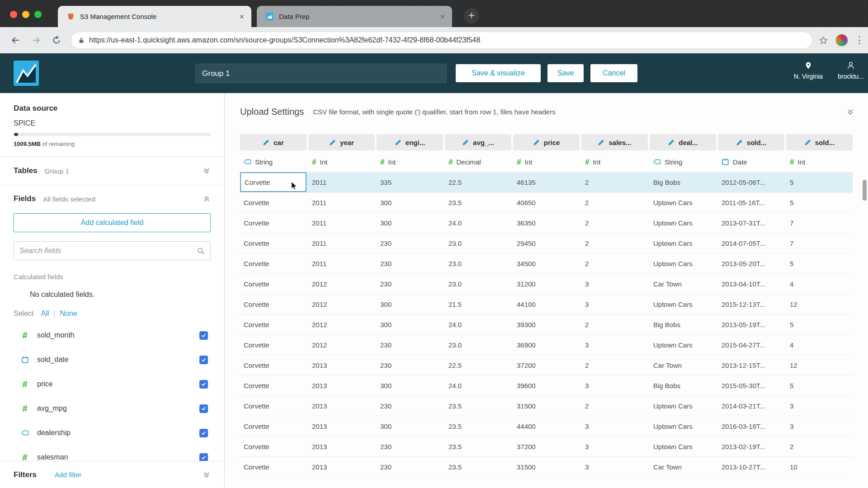 The image size is (868, 488). What do you see at coordinates (478, 142) in the screenshot?
I see `column-header-3: avg_...` at bounding box center [478, 142].